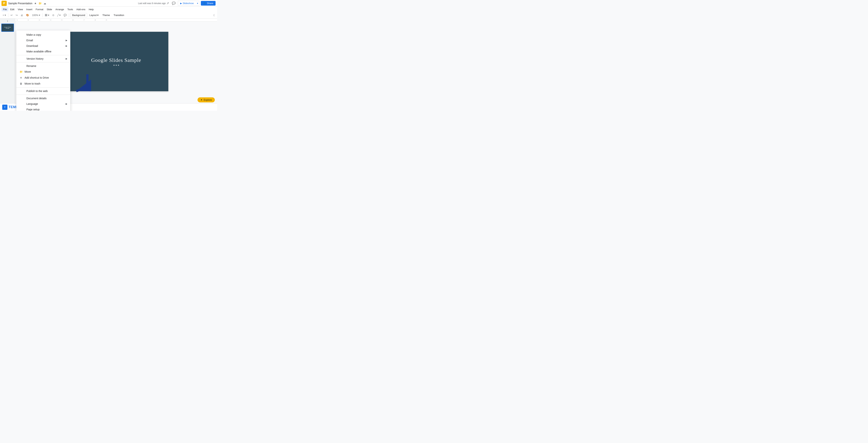 The image size is (868, 443). I want to click on menu-insert: Insert, so click(29, 9).